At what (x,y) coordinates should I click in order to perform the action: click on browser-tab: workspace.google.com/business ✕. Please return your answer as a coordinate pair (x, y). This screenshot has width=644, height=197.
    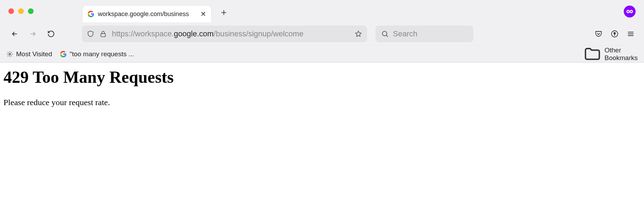
    Looking at the image, I should click on (147, 14).